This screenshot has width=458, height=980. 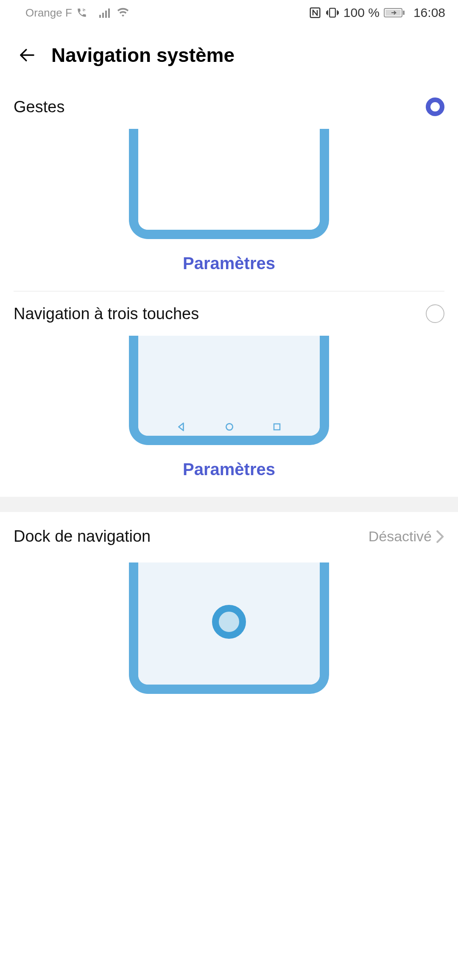 I want to click on option-three-key-label: Navigation à trois touches, so click(x=106, y=314).